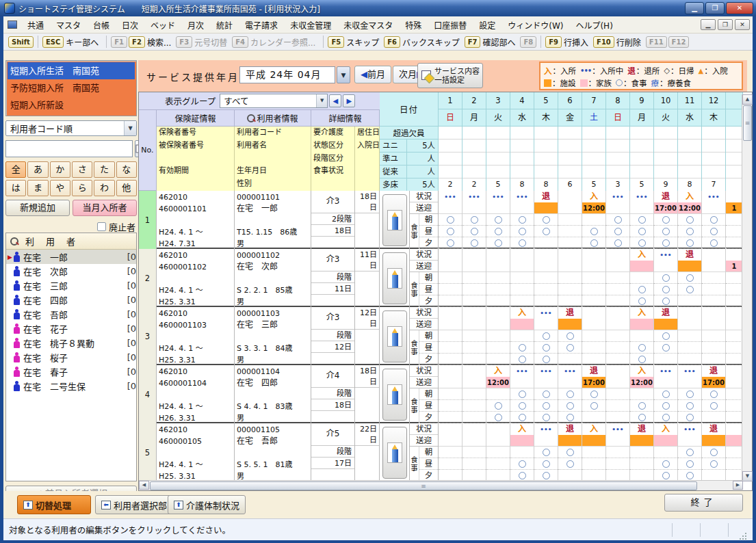 The image size is (756, 543). Describe the element at coordinates (523, 220) in the screenshot. I see `day-cell-4: •••` at that location.